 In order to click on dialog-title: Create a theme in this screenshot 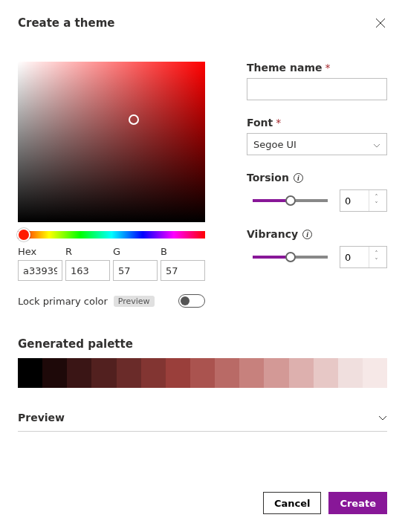, I will do `click(66, 23)`.